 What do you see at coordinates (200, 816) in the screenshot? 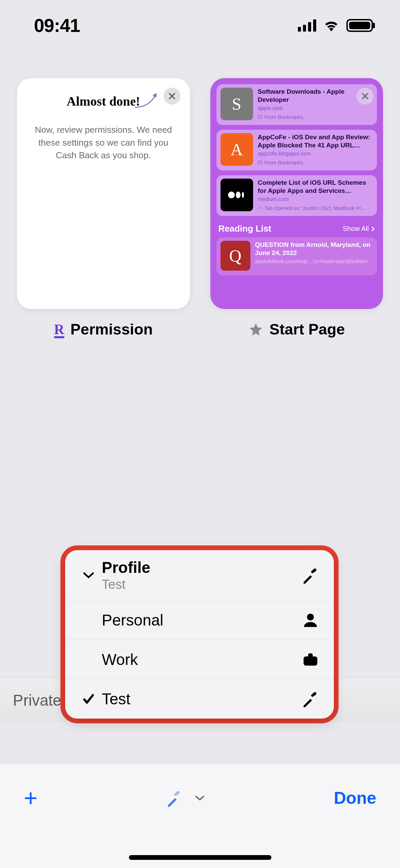
I see `bottom-toolbar: + Done` at bounding box center [200, 816].